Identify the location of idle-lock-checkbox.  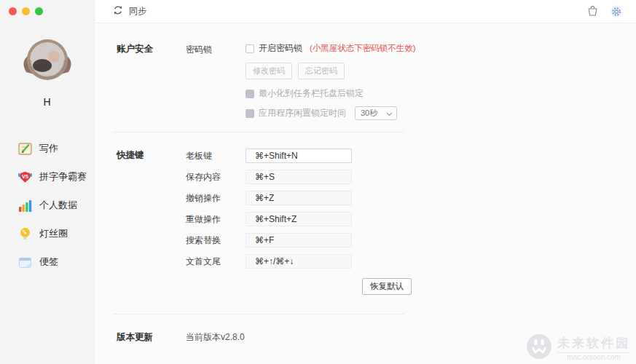
(250, 114).